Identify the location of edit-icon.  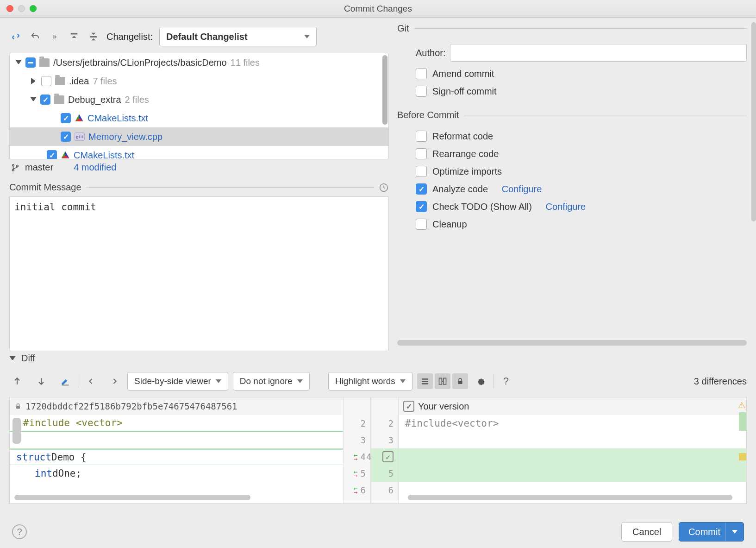
(65, 381).